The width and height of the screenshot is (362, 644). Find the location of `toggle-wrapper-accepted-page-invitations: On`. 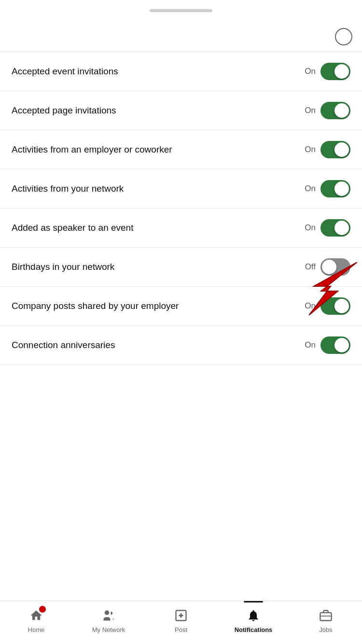

toggle-wrapper-accepted-page-invitations: On is located at coordinates (327, 111).